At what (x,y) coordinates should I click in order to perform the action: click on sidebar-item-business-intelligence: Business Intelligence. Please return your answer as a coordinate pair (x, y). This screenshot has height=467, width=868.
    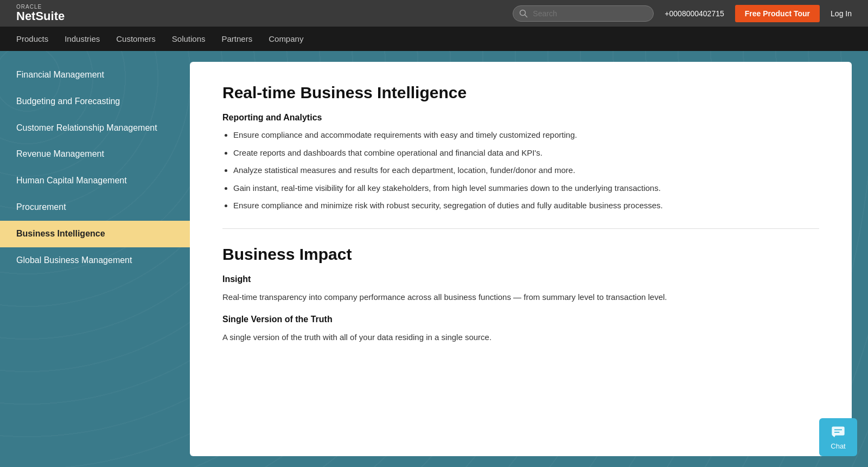
    Looking at the image, I should click on (95, 234).